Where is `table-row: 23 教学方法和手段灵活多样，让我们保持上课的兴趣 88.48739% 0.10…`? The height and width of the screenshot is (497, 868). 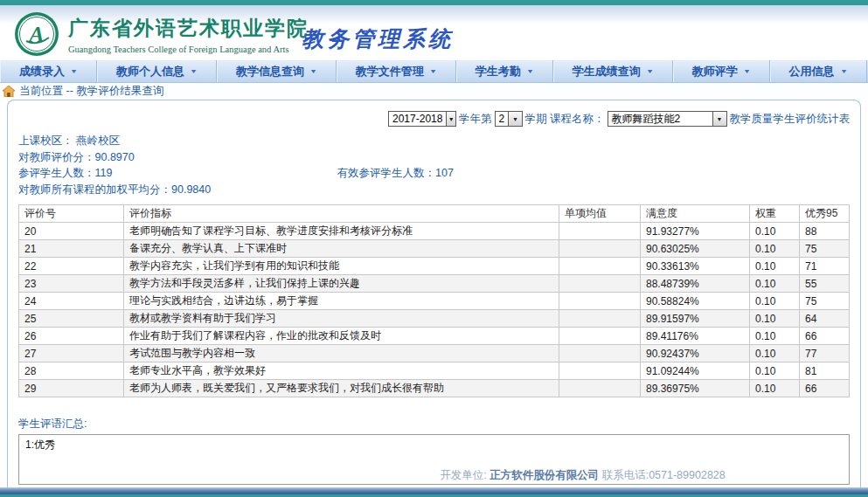 table-row: 23 教学方法和手段灵活多样，让我们保持上课的兴趣 88.48739% 0.10… is located at coordinates (434, 284).